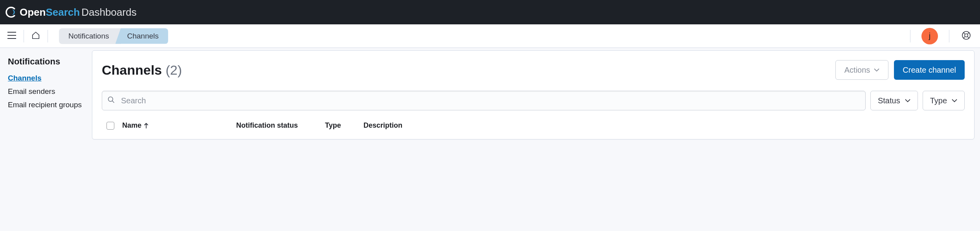 The width and height of the screenshot is (980, 231). Describe the element at coordinates (533, 126) in the screenshot. I see `table-header-row: Name Notification status Type Descriptio…` at that location.